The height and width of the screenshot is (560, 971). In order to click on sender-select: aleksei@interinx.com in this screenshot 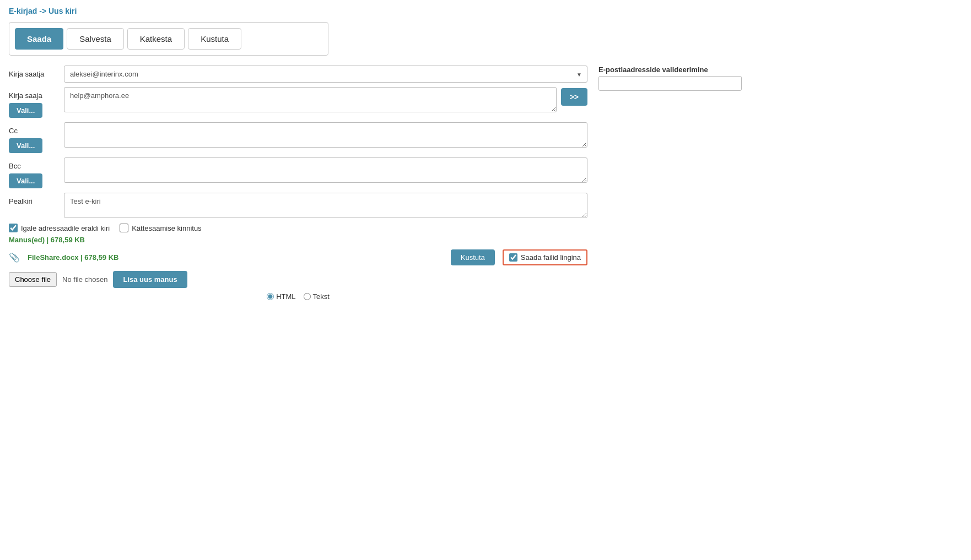, I will do `click(326, 74)`.